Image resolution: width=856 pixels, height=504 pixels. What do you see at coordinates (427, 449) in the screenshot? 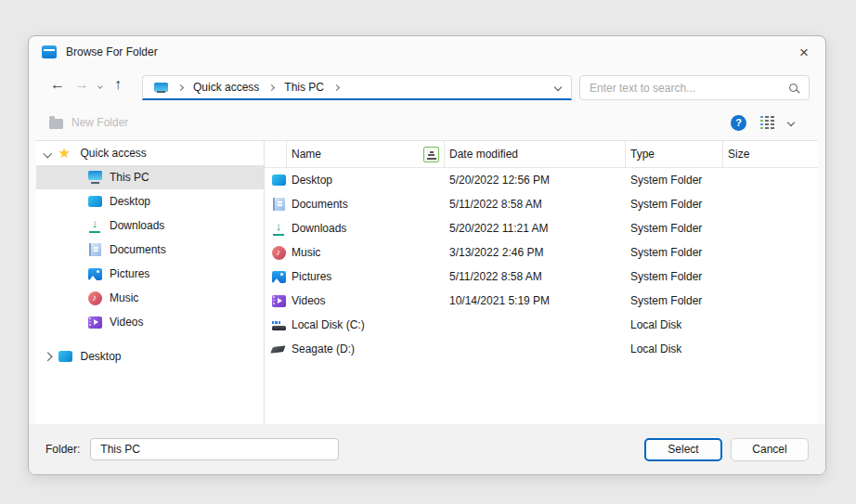
I see `footer: Folder: Select Cancel` at bounding box center [427, 449].